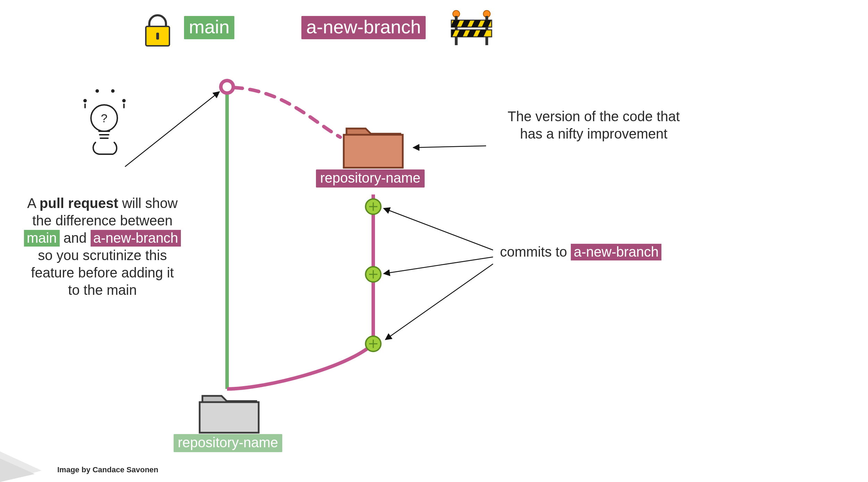 This screenshot has height=482, width=868. Describe the element at coordinates (42, 238) in the screenshot. I see `pr-caption-main-badge: main` at that location.